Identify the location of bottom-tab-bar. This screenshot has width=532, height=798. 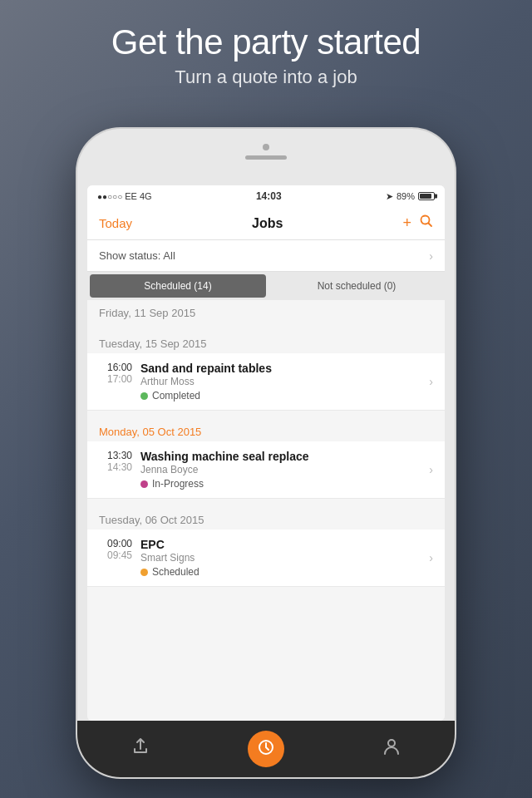
(266, 749).